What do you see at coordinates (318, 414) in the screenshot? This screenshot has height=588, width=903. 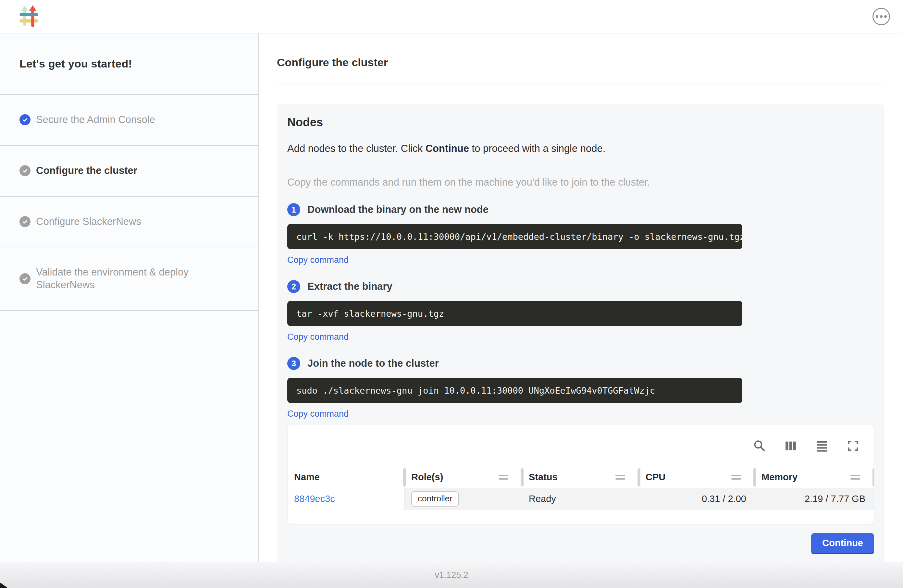 I see `step-3-copy-command-link: Copy command` at bounding box center [318, 414].